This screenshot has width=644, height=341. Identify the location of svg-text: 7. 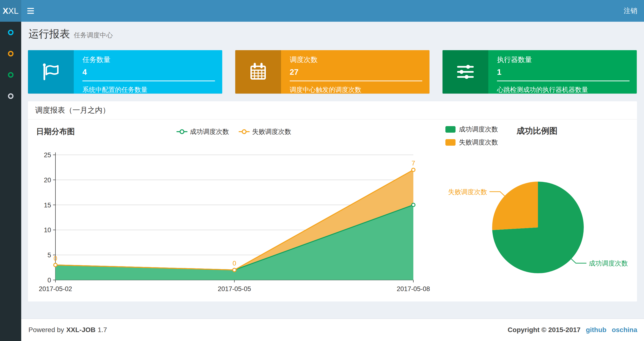
(413, 163).